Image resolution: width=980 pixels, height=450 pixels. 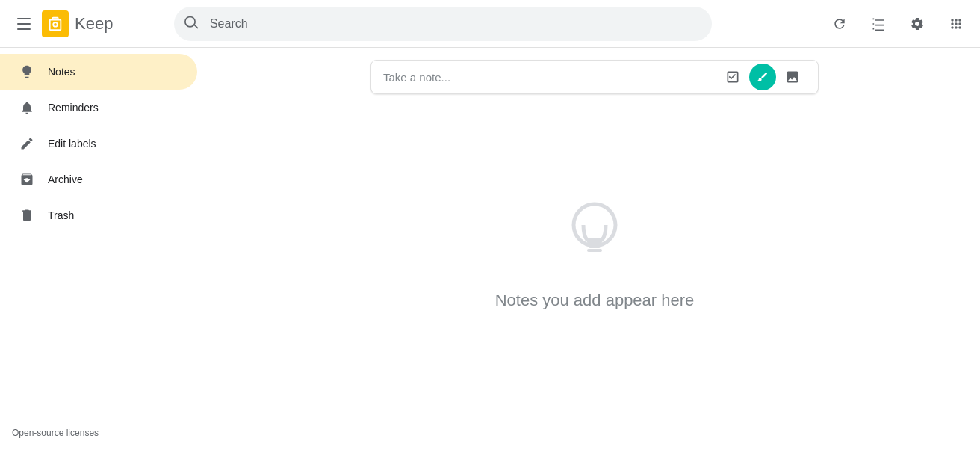 I want to click on hamburger-icon, so click(x=24, y=24).